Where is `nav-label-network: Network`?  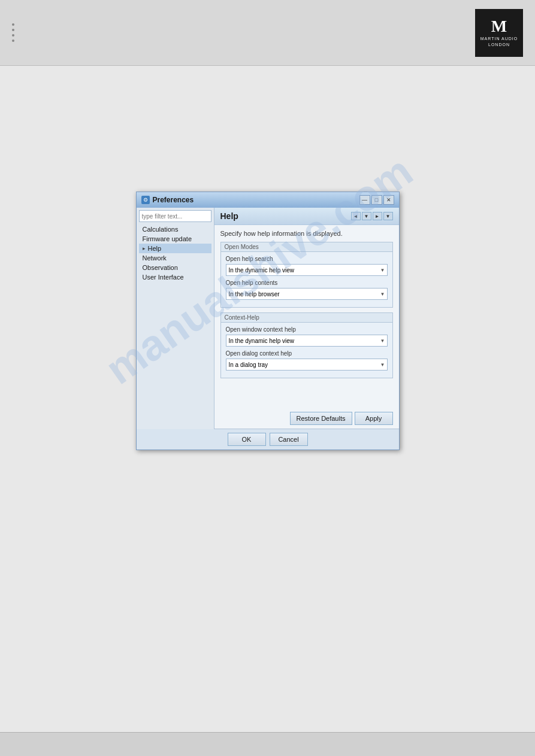
nav-label-network: Network is located at coordinates (155, 258).